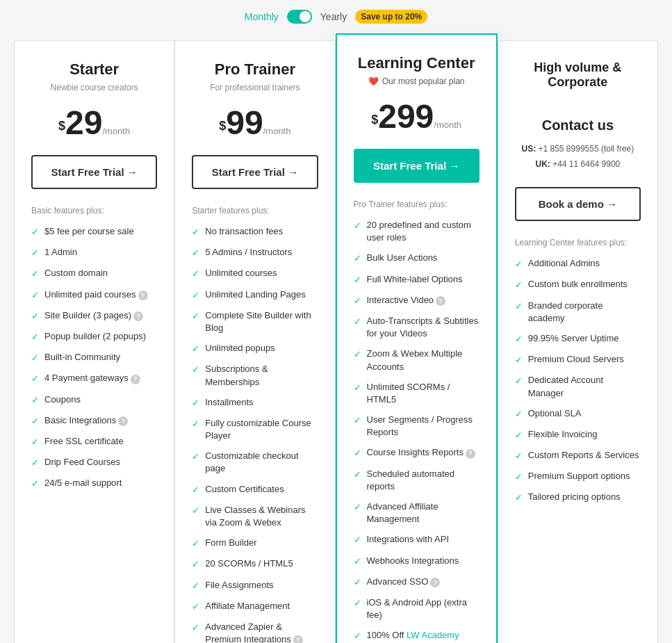  What do you see at coordinates (244, 231) in the screenshot?
I see `feature-text: No transaction fees` at bounding box center [244, 231].